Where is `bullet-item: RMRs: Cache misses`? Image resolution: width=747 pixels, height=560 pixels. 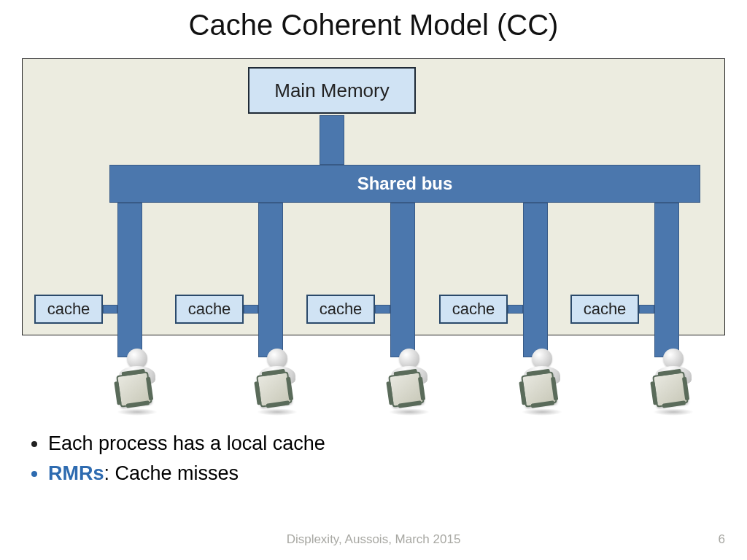
bullet-item: RMRs: Cache misses is located at coordinates (187, 474).